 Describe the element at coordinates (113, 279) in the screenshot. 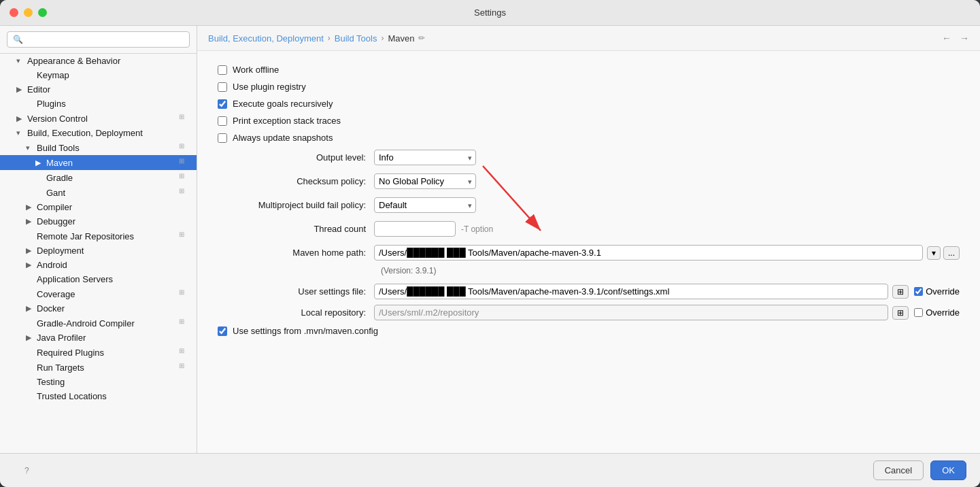

I see `sidebar-item-label: Application Servers` at that location.